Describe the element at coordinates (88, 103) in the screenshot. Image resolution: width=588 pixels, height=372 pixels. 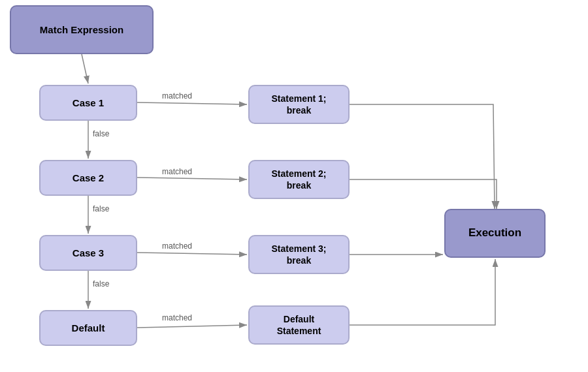
I see `case1-node: Case 1` at that location.